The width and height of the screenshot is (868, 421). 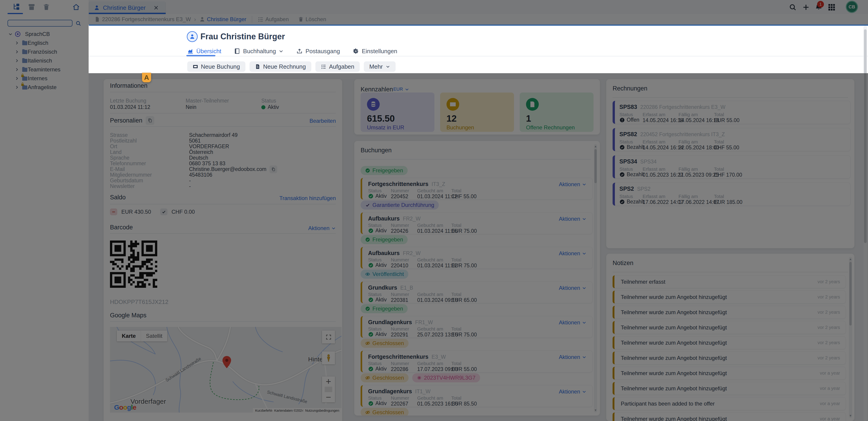 I want to click on window-tab-christine-buerger: Christine Bürger, so click(x=127, y=8).